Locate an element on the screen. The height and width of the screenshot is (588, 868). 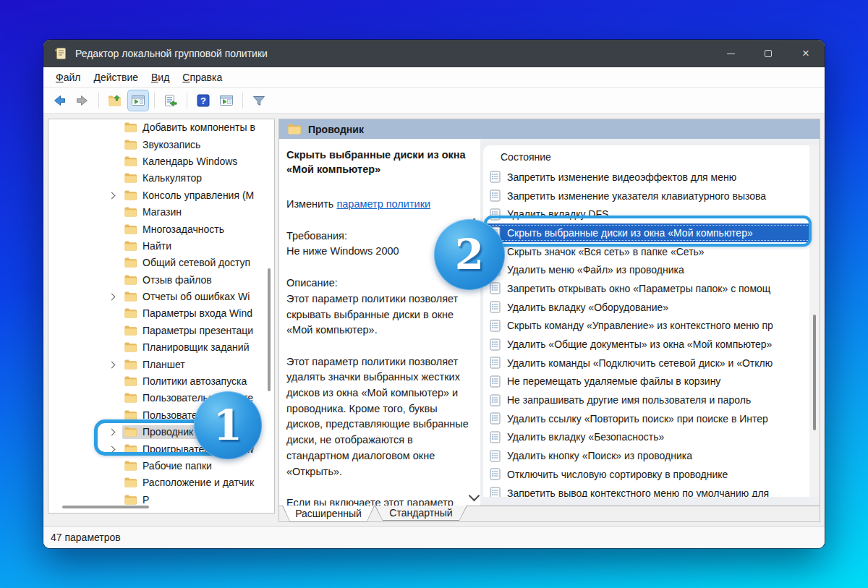
minimize-icon is located at coordinates (731, 54).